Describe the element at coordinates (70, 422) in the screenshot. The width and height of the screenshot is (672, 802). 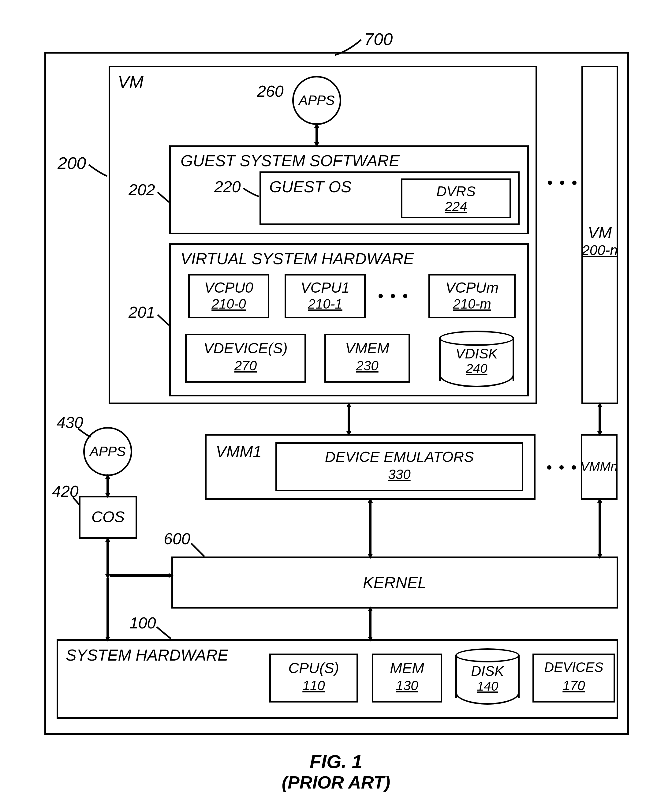
I see `apps-cos-ref: 430` at that location.